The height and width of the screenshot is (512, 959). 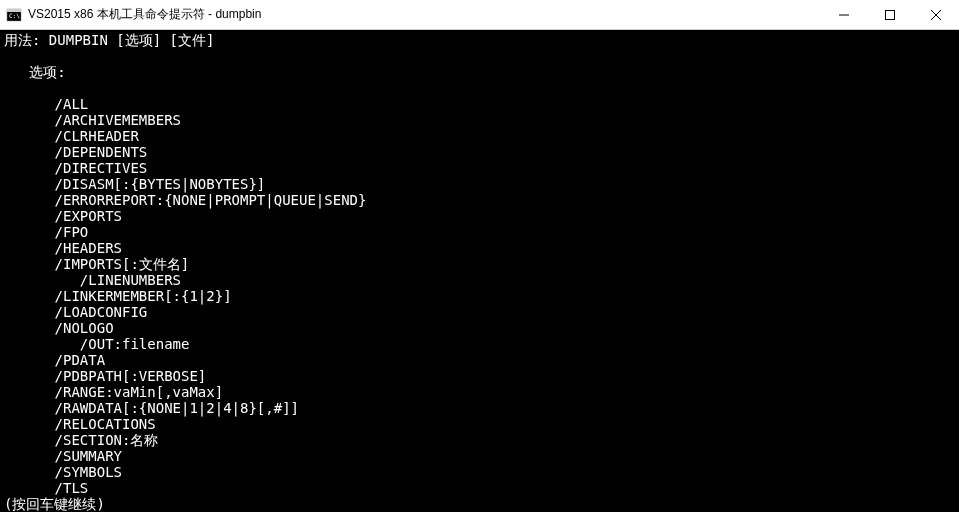 What do you see at coordinates (480, 424) in the screenshot?
I see `console-line: /RELOCATIONS` at bounding box center [480, 424].